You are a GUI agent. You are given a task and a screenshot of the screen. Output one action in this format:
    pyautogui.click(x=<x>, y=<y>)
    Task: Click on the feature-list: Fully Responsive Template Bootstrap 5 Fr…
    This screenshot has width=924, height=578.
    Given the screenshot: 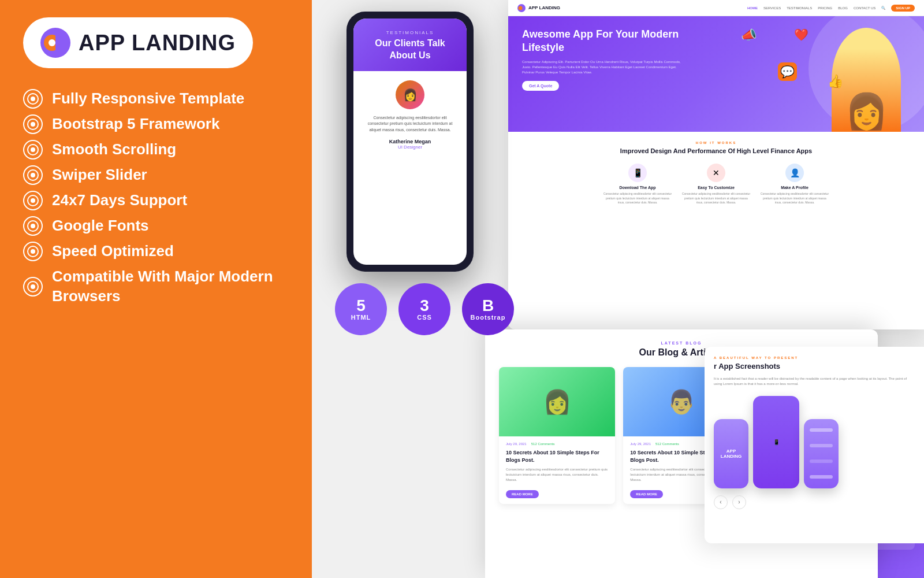 What is the action you would take?
    pyautogui.click(x=156, y=198)
    